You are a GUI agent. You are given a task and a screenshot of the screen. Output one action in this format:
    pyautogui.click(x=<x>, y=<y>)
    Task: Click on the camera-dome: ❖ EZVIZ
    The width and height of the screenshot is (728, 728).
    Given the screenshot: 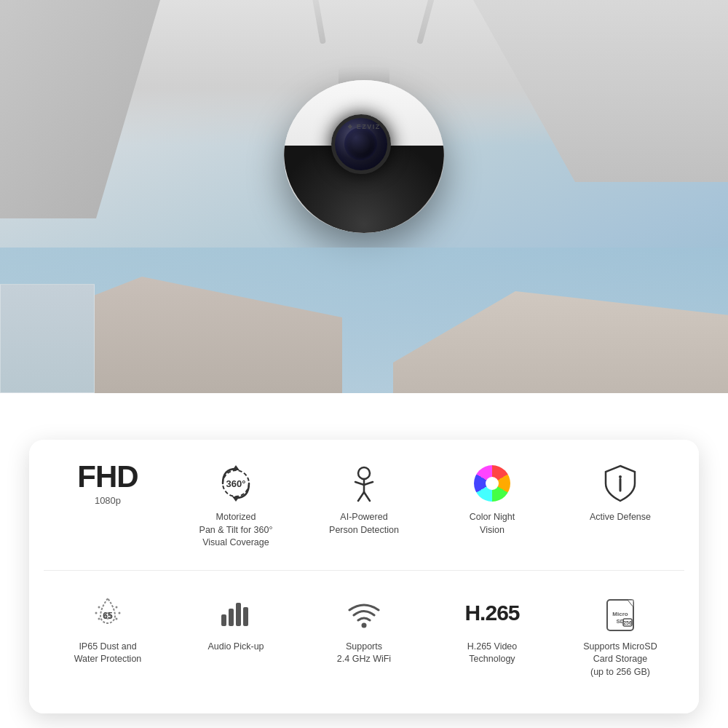 What is the action you would take?
    pyautogui.click(x=364, y=157)
    